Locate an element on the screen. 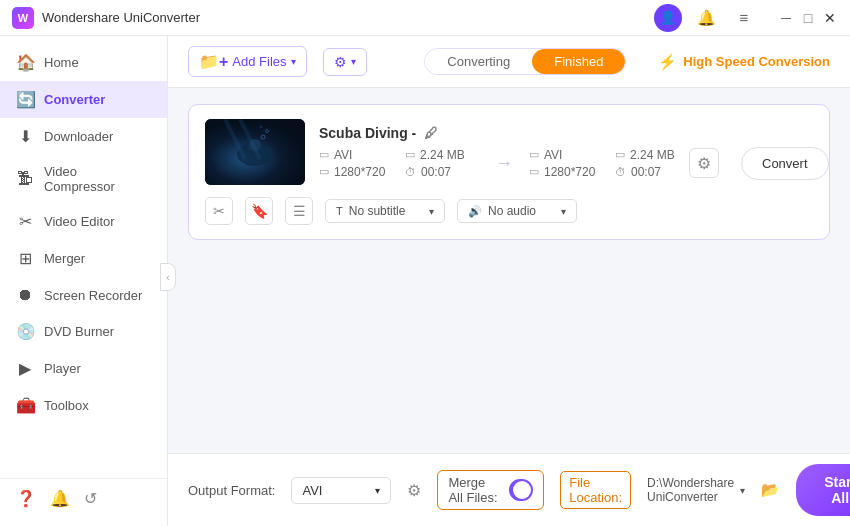 This screenshot has height=526, width=850. logo-letter: W is located at coordinates (23, 18).